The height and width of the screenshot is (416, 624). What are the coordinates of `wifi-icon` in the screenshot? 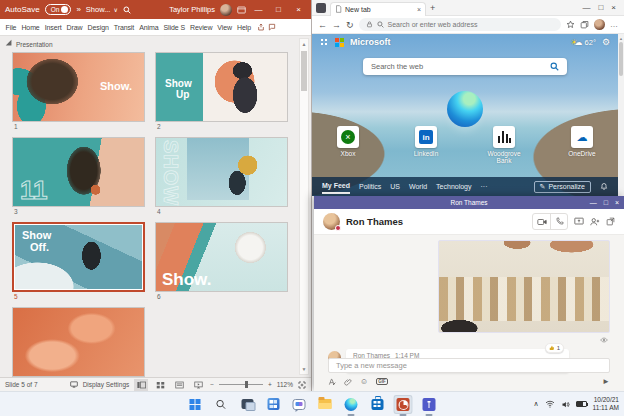 It's located at (550, 404).